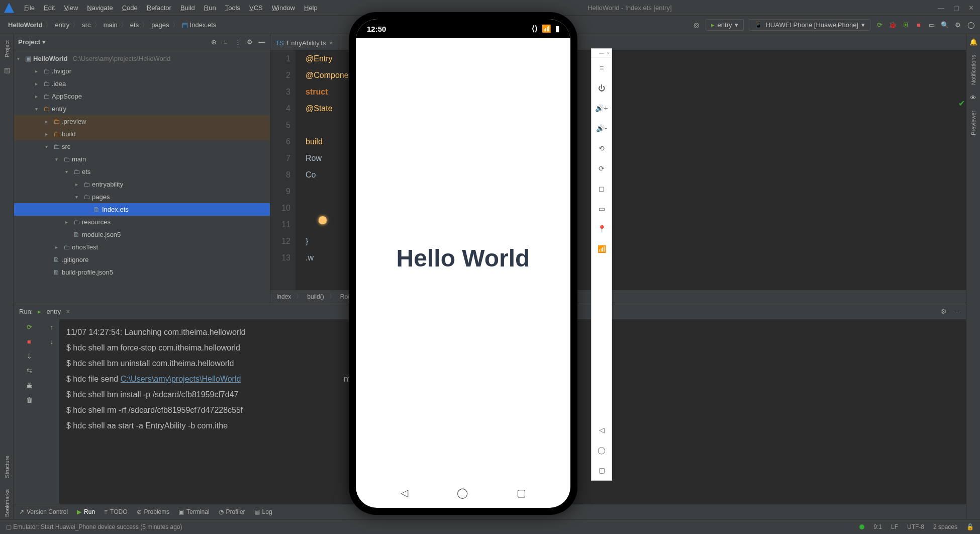 Image resolution: width=980 pixels, height=534 pixels. What do you see at coordinates (971, 25) in the screenshot?
I see `user-icon: ◯` at bounding box center [971, 25].